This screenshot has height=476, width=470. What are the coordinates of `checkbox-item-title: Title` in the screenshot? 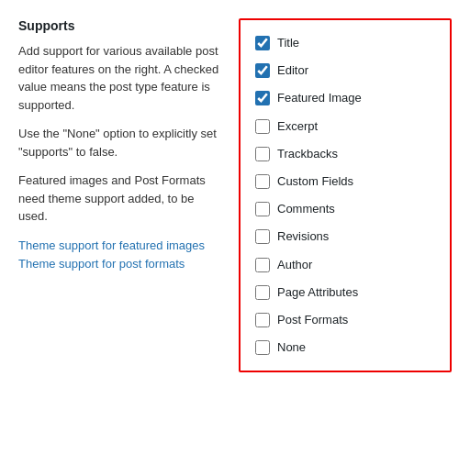 It's located at (345, 43).